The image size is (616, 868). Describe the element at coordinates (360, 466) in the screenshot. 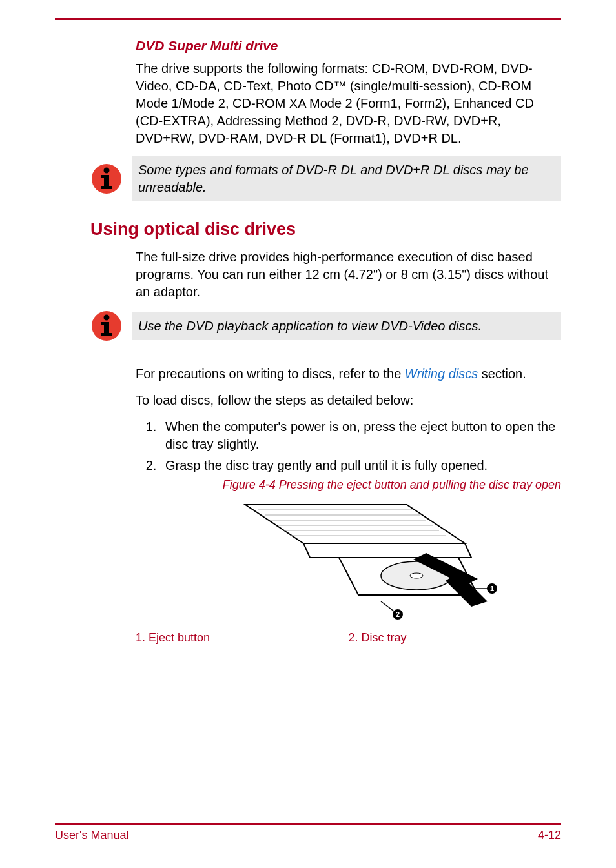

I see `step-2: Grasp the disc tray gently and pull unti…` at that location.